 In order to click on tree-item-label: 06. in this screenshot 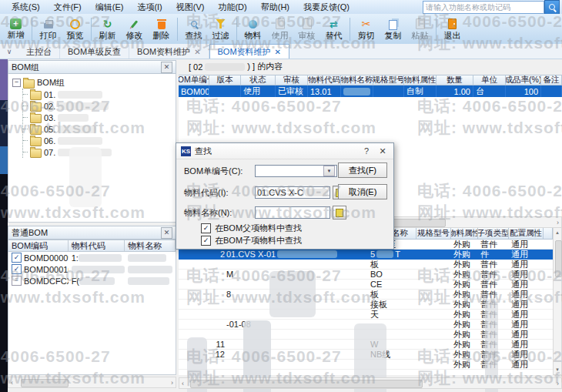, I will do `click(49, 141)`.